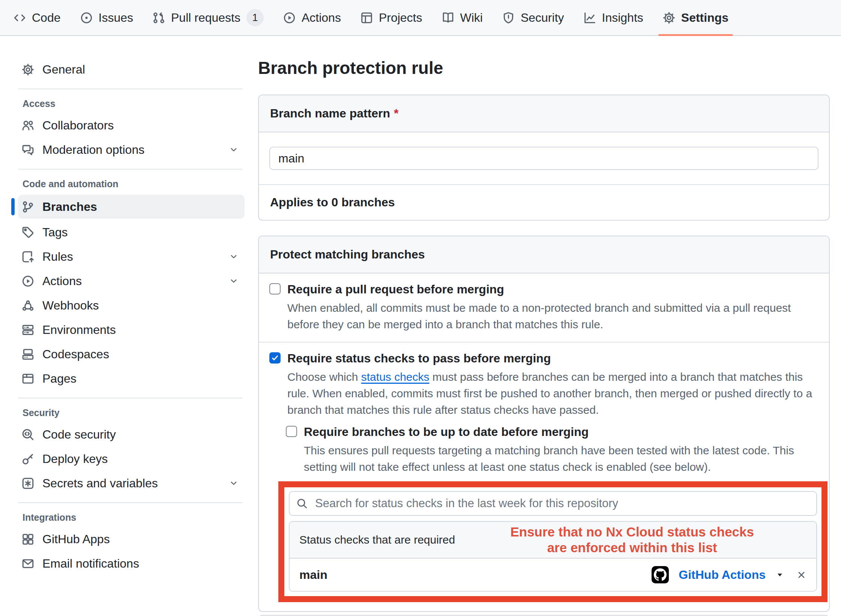 The width and height of the screenshot is (841, 616). I want to click on webhook-icon, so click(28, 305).